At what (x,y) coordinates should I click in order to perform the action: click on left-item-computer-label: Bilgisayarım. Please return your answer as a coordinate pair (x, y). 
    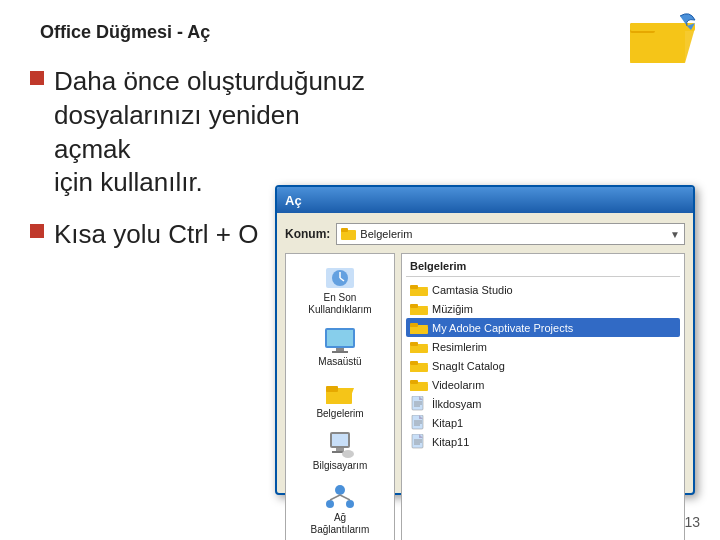
    Looking at the image, I should click on (340, 466).